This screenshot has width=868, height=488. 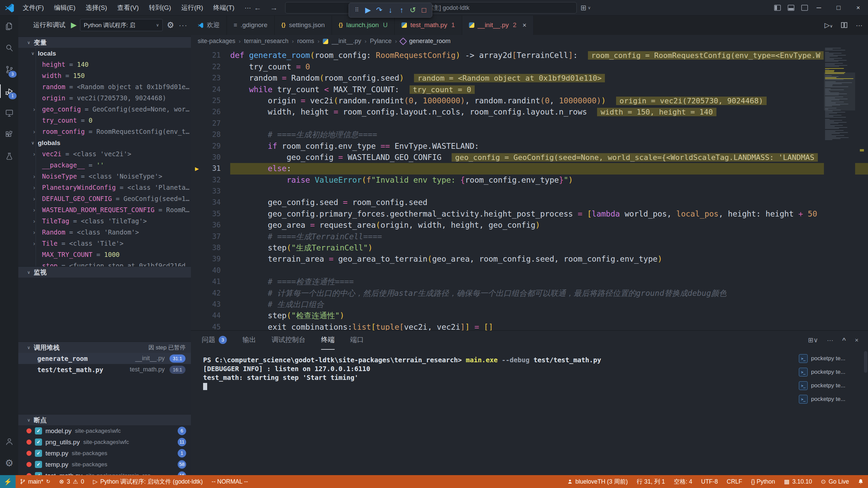 What do you see at coordinates (104, 98) in the screenshot?
I see `variable-row: origin = vec2i(7205730, 9024468)` at bounding box center [104, 98].